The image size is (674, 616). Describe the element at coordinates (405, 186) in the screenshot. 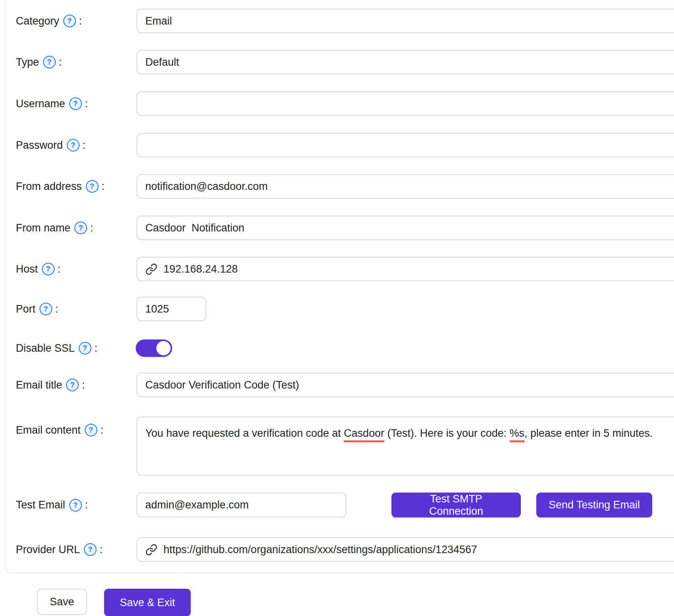

I see `from-address-input` at that location.